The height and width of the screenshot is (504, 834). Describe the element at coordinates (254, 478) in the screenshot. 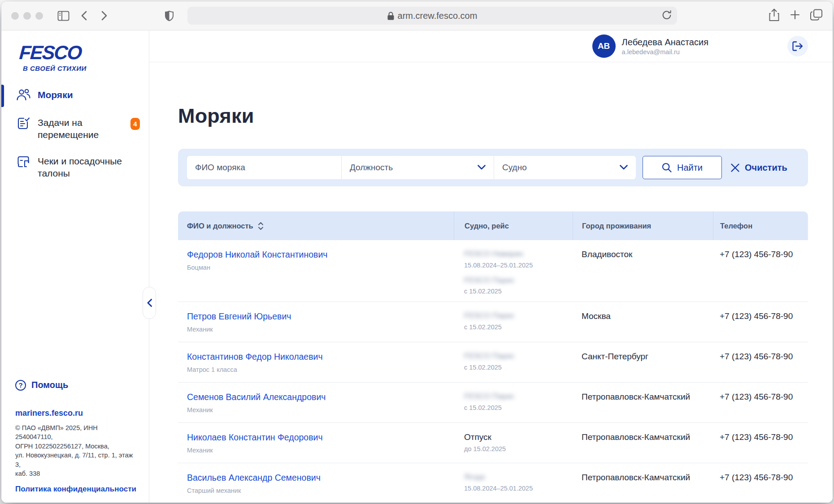

I see `seafarer-name-link: Васильев Александр Семенович` at that location.